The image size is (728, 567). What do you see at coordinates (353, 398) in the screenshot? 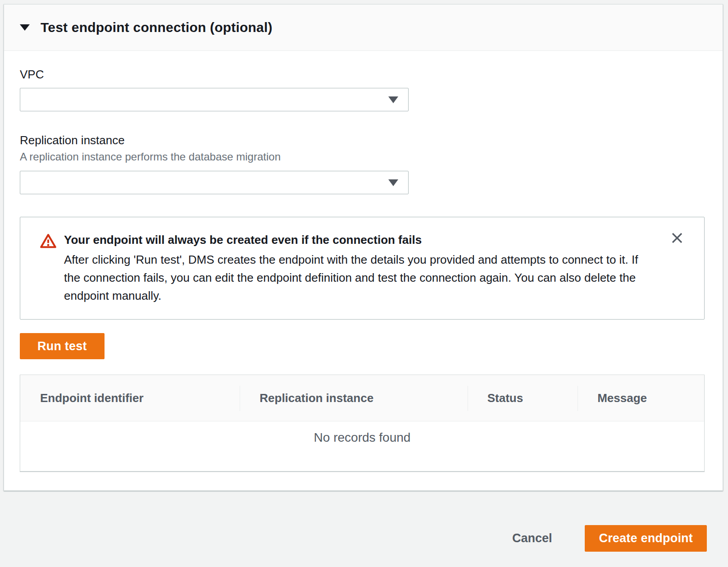
I see `column-header-replication-instance: Replication instance` at bounding box center [353, 398].